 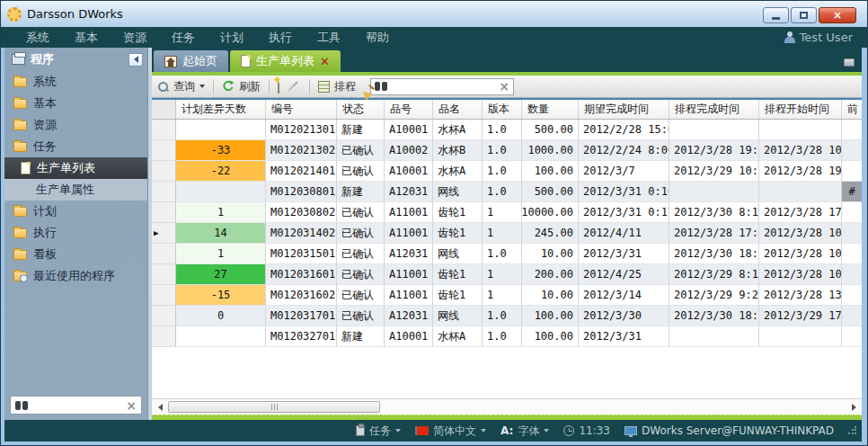 I want to click on cell-status: 新建, so click(x=361, y=129).